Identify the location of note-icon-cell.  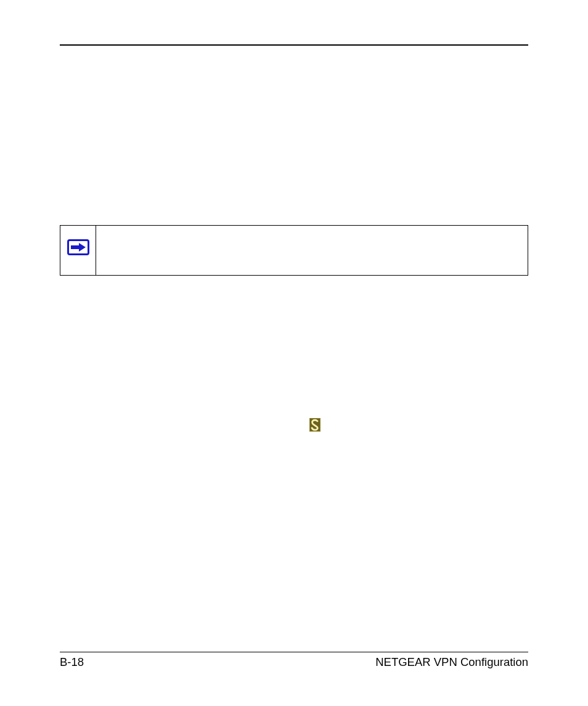
(78, 250).